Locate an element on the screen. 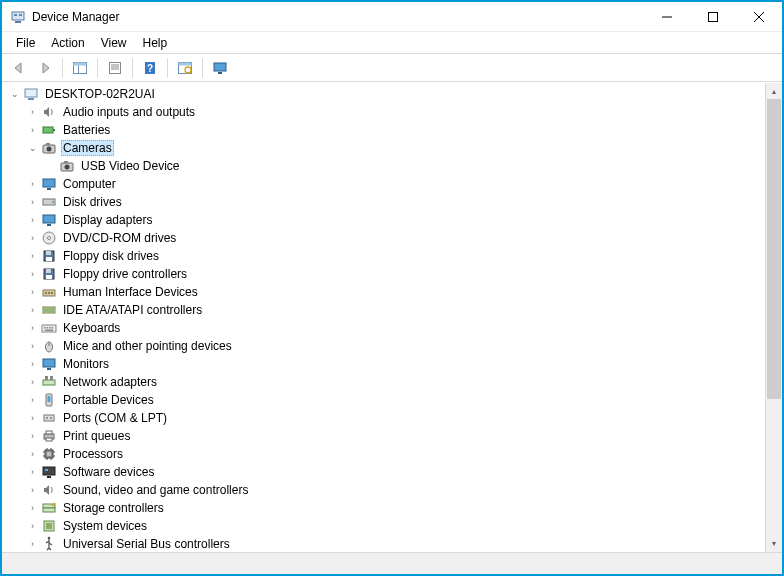  minimize-button is located at coordinates (667, 17).